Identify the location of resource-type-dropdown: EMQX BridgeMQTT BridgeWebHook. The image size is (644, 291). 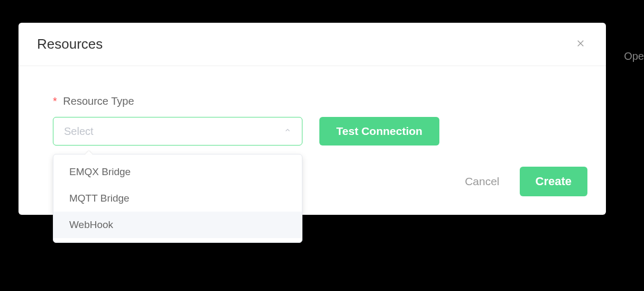
(178, 198).